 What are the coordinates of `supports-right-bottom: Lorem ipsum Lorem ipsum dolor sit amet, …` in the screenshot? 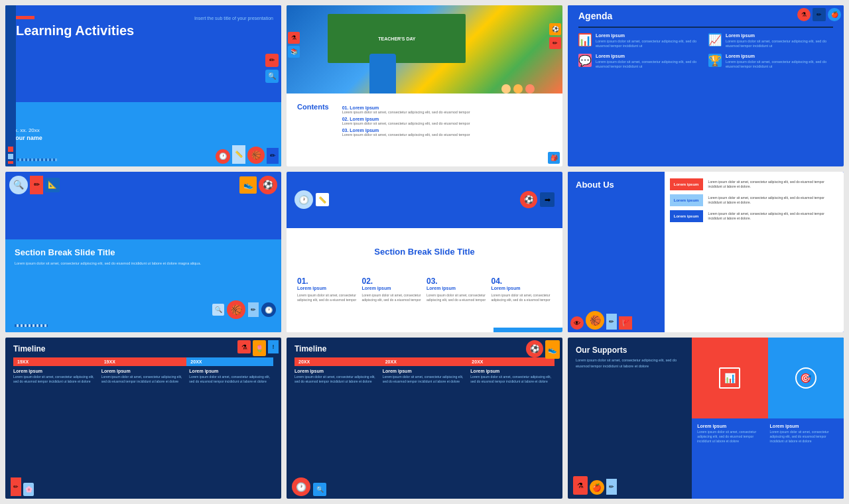 It's located at (768, 459).